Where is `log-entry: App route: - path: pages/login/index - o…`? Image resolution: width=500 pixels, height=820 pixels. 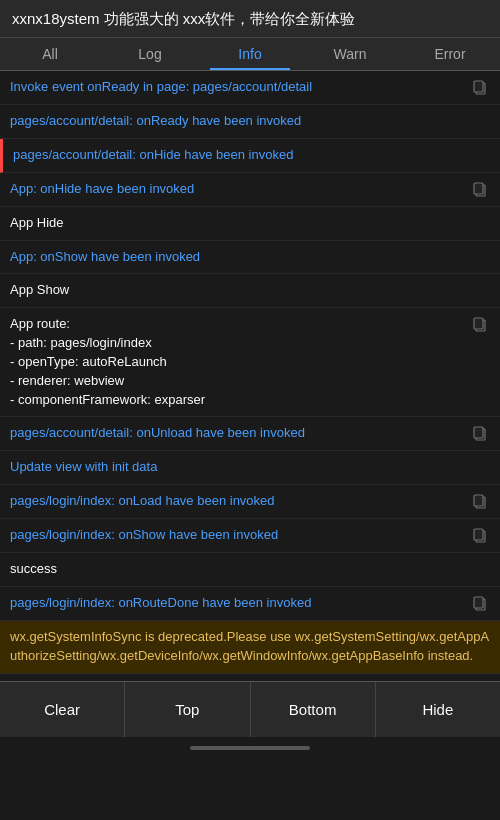 log-entry: App route: - path: pages/login/index - o… is located at coordinates (250, 362).